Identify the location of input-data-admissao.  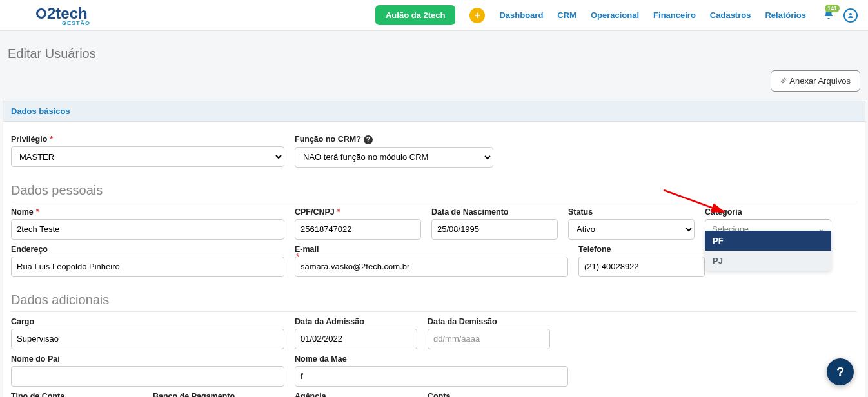
(356, 339).